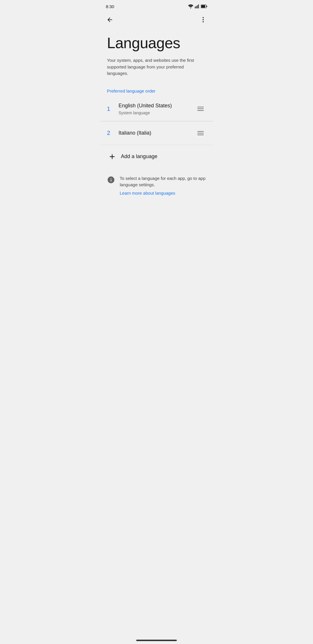 This screenshot has width=313, height=644. Describe the element at coordinates (156, 43) in the screenshot. I see `page-title: Languages` at that location.